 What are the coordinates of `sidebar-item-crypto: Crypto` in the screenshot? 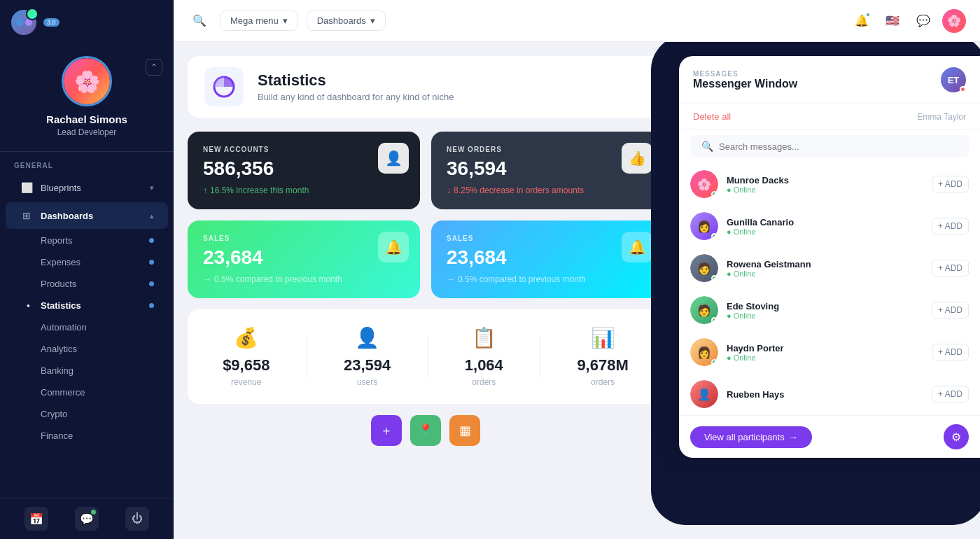 It's located at (87, 414).